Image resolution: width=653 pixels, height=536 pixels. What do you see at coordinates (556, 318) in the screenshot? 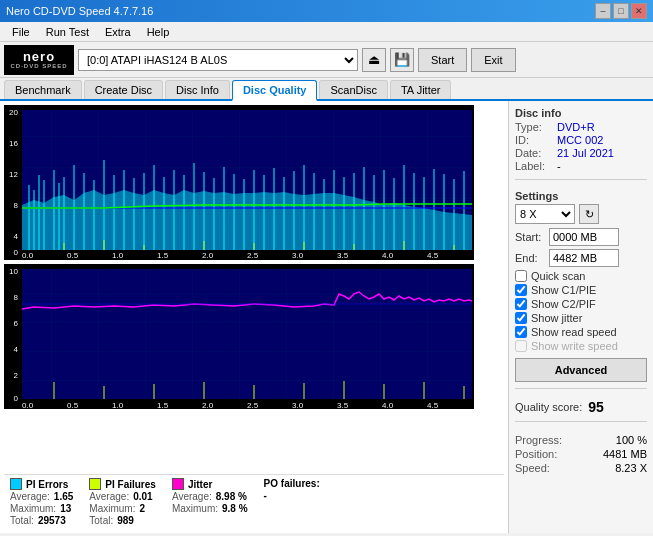
I see `show-jitter-label: Show jitter` at bounding box center [556, 318].